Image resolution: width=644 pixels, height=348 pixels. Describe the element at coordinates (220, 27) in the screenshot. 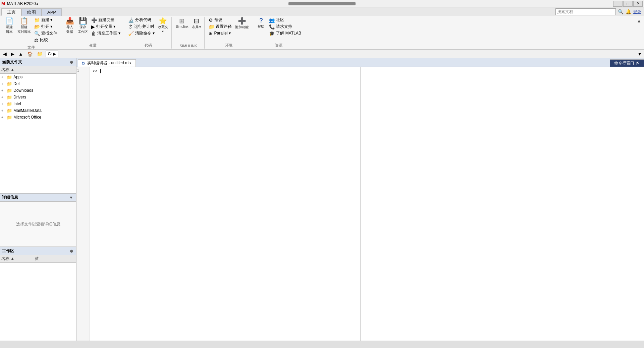

I see `set-path-button: 📁 设置路径` at that location.